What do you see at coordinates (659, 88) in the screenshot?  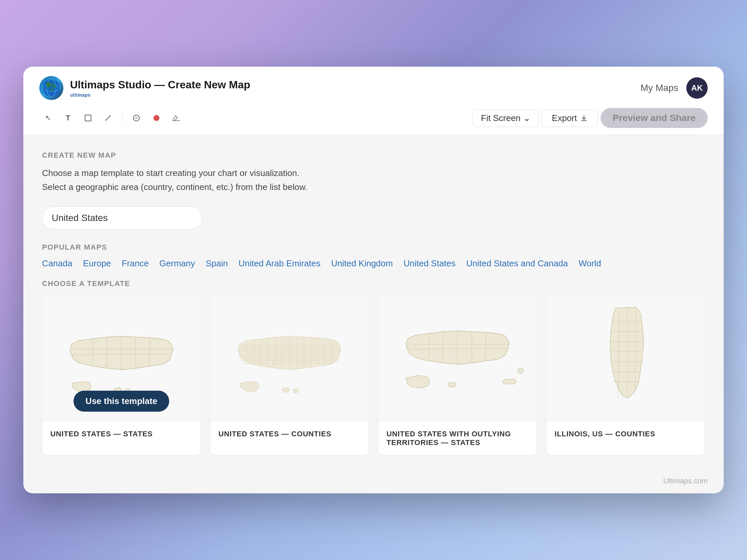 I see `my-maps-link: My Maps` at bounding box center [659, 88].